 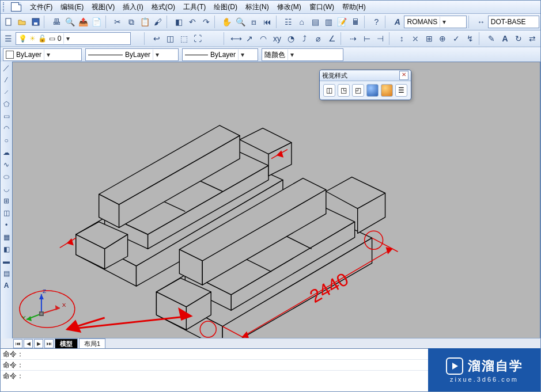 I want to click on polygon-icon: ⬠, so click(x=6, y=104).